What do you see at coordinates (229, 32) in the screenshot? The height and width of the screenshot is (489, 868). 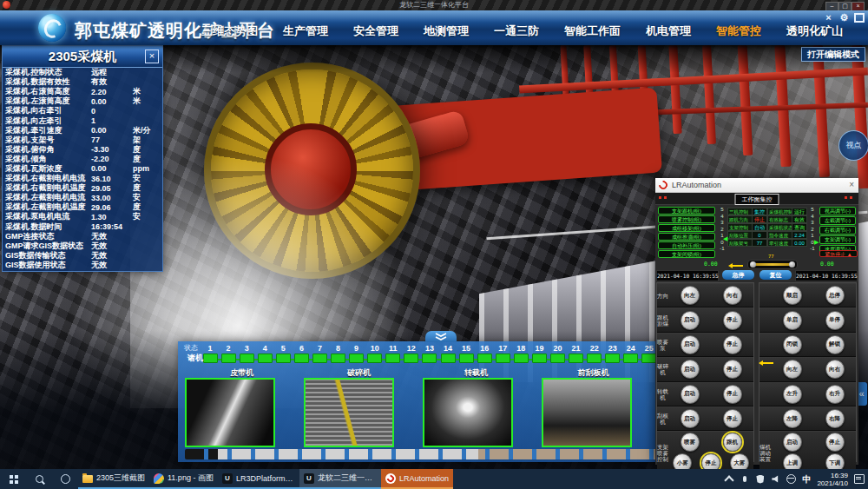 I see `nav-item: 三维态势图` at bounding box center [229, 32].